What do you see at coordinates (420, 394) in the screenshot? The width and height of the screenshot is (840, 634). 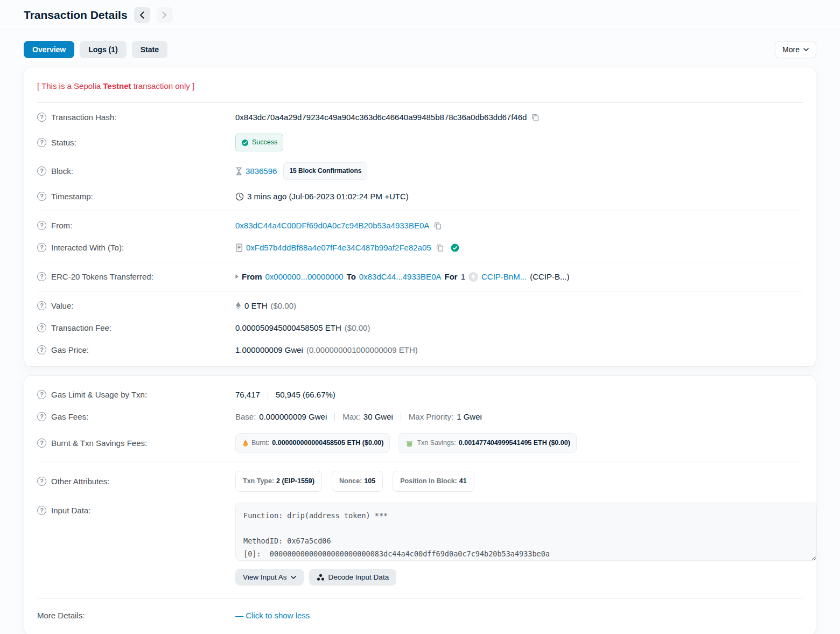 I see `gas-limit-row: ? Gas Limit & Usage by Txn: 76,417 50,94…` at bounding box center [420, 394].